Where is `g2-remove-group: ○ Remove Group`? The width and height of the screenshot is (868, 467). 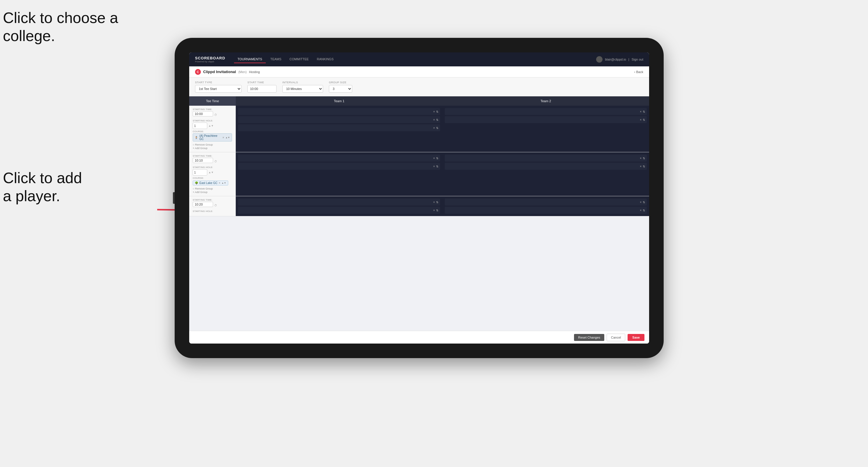 g2-remove-group: ○ Remove Group is located at coordinates (212, 189).